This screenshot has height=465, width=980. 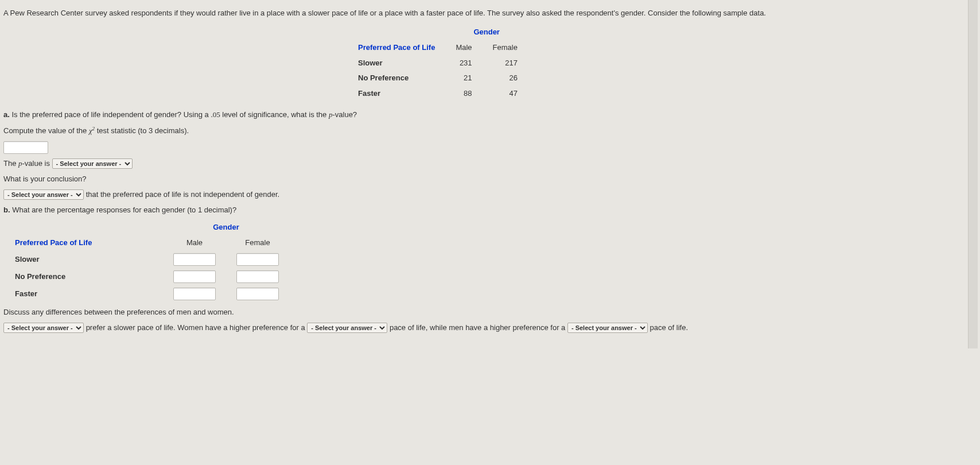 I want to click on part-a-label: a., so click(x=7, y=115).